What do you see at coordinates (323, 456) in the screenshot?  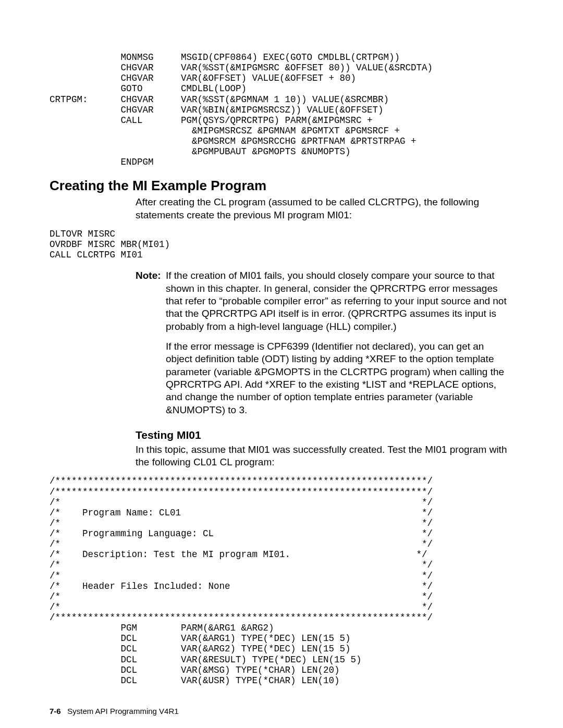 I see `para-test-intro: In this topic, assume that MI01 was succ…` at bounding box center [323, 456].